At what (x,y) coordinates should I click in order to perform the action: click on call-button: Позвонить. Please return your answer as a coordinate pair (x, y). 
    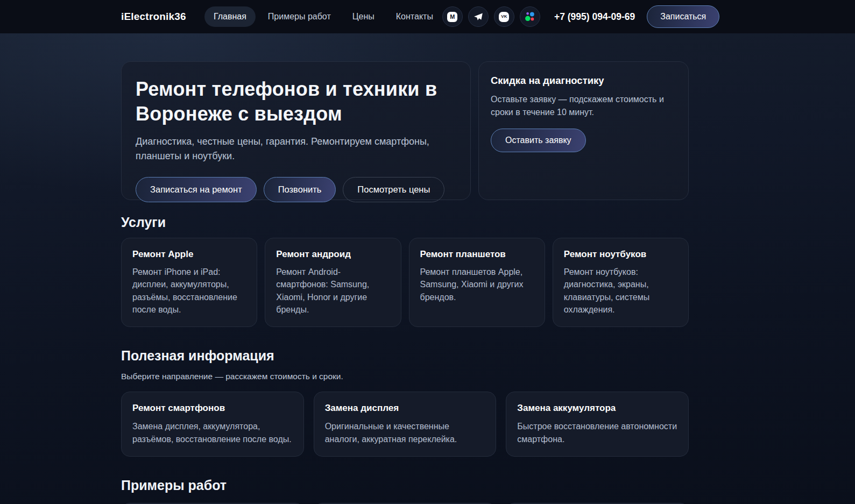
    Looking at the image, I should click on (300, 189).